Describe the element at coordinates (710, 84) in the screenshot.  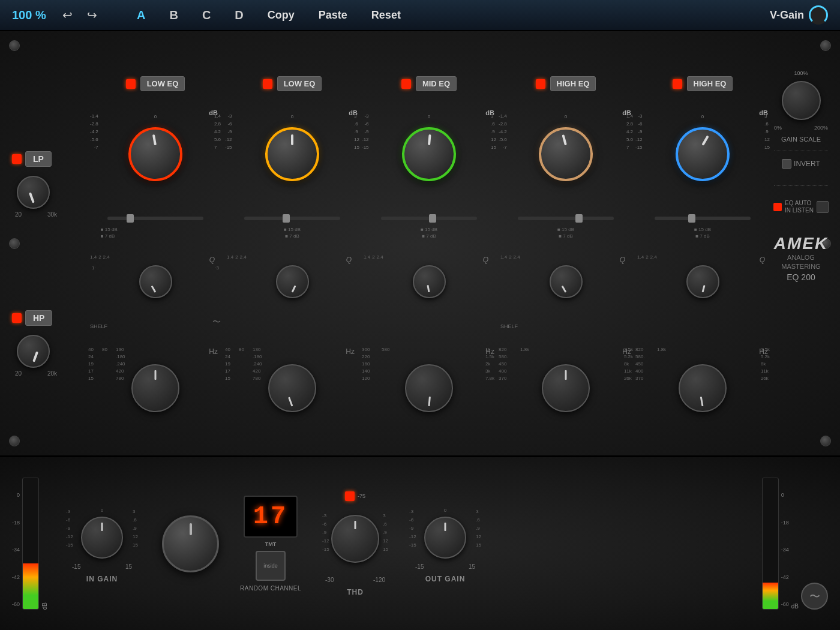
I see `band5-label: HIGH EQ` at that location.